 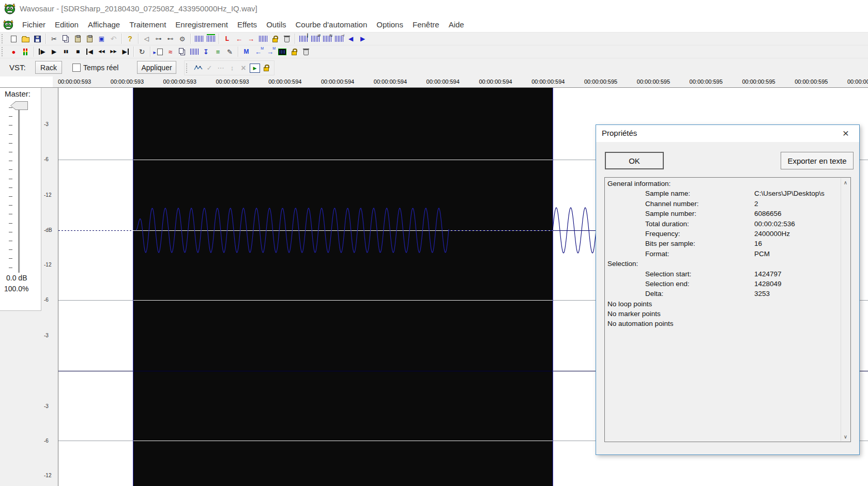 I want to click on menu-options: Options, so click(x=390, y=25).